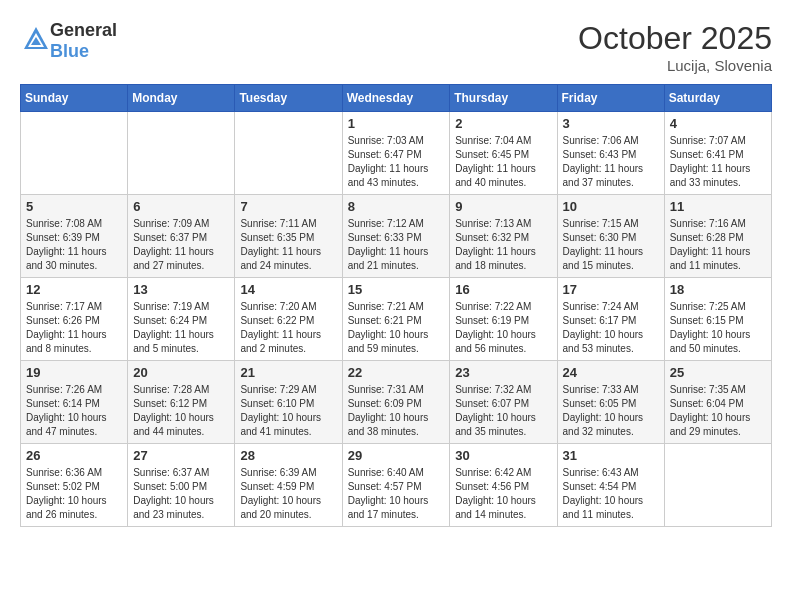 This screenshot has width=792, height=612. What do you see at coordinates (610, 154) in the screenshot?
I see `calendar-cell: 3Sunrise: 7:06 AMSunset: 6:43 PMDaylight…` at bounding box center [610, 154].